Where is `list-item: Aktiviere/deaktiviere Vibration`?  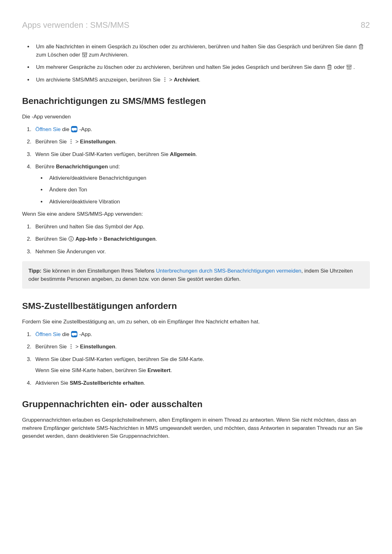 list-item: Aktiviere/deaktiviere Vibration is located at coordinates (208, 202).